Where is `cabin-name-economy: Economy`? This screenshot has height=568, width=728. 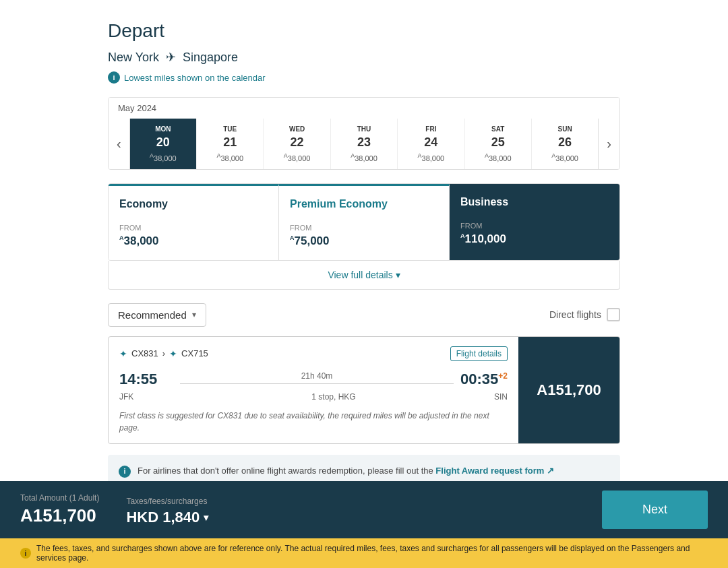
cabin-name-economy: Economy is located at coordinates (193, 204).